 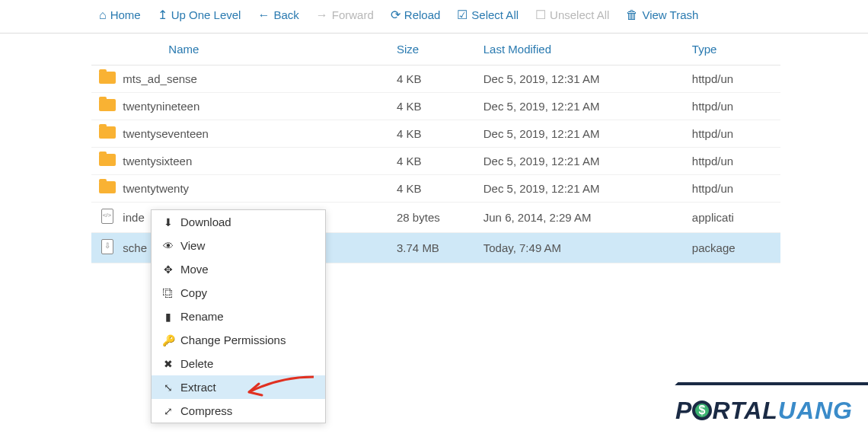 I want to click on view-trash-button: 🗑 View Trash, so click(x=662, y=15).